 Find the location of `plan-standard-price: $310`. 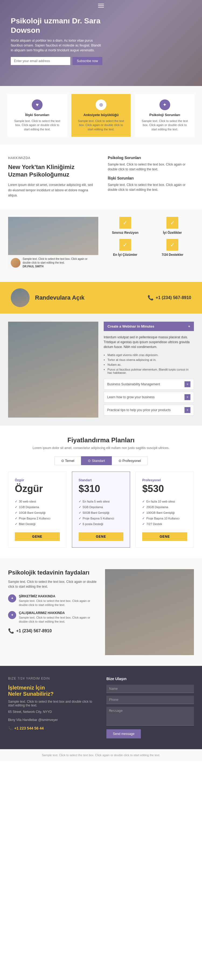

plan-standard-price: $310 is located at coordinates (101, 489).